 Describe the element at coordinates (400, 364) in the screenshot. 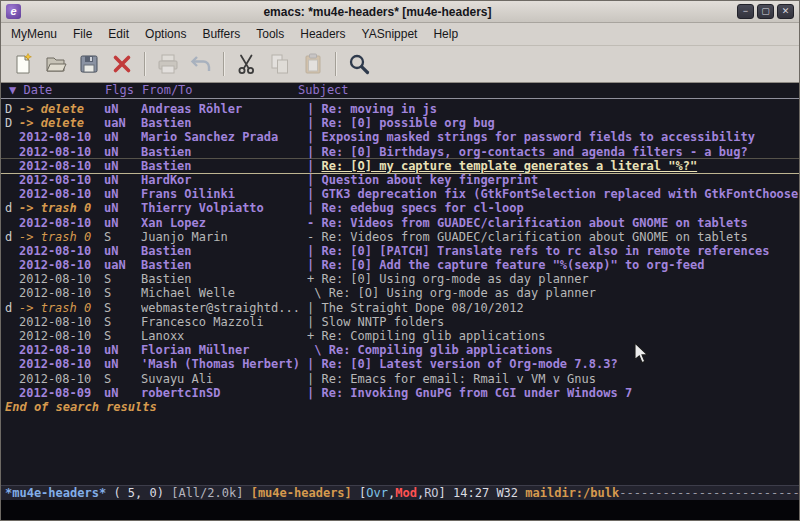

I see `message-row: 2012-08-10uN'Mash (Thomas Herbert)| Re: …` at that location.